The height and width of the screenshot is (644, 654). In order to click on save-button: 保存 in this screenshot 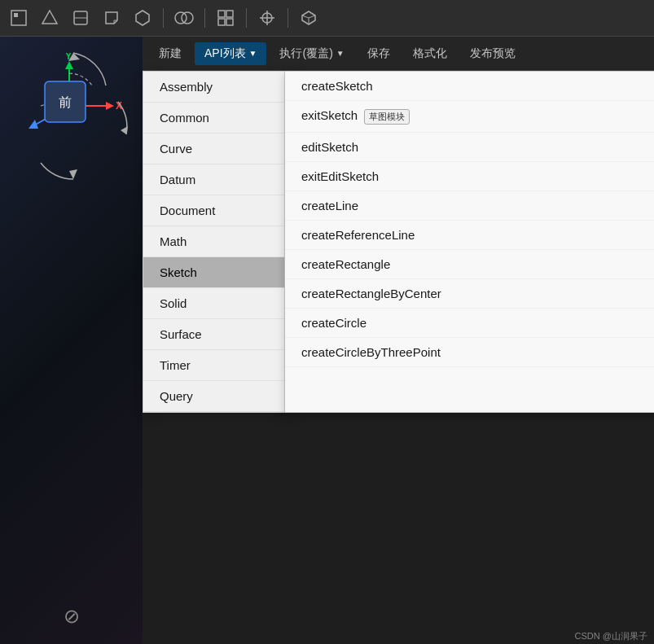, I will do `click(379, 54)`.